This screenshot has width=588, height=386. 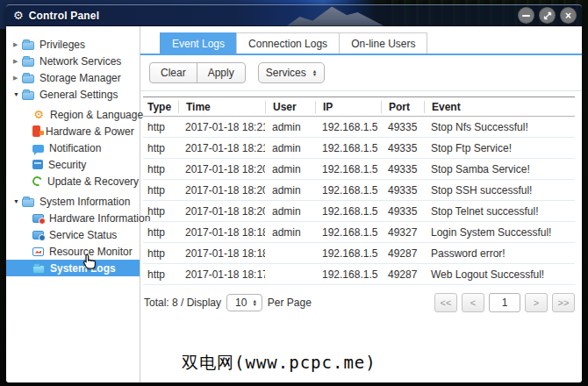 What do you see at coordinates (73, 132) in the screenshot?
I see `sidebar-item-hardware-power: Hardware & Power` at bounding box center [73, 132].